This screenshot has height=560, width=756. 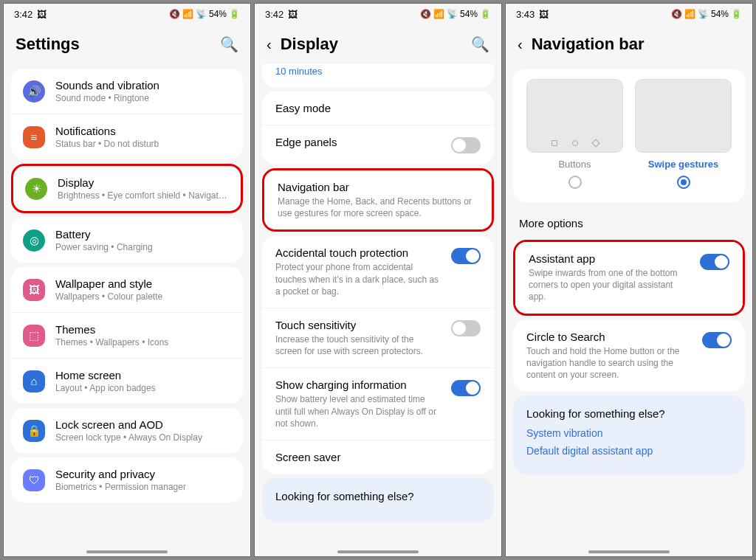 What do you see at coordinates (378, 200) in the screenshot?
I see `navigation-bar-item: Navigation bar Manage the Home, Back, an…` at bounding box center [378, 200].